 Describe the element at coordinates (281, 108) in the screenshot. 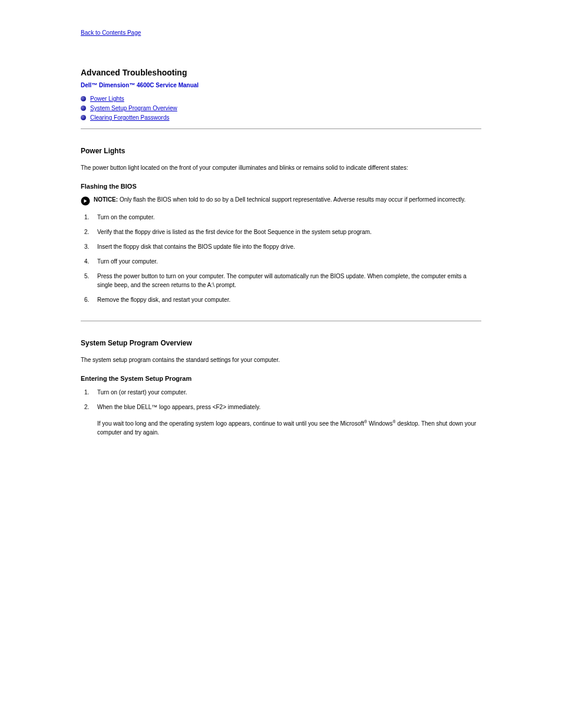

I see `toc-list: Power Lights System Setup Program Overvi…` at that location.